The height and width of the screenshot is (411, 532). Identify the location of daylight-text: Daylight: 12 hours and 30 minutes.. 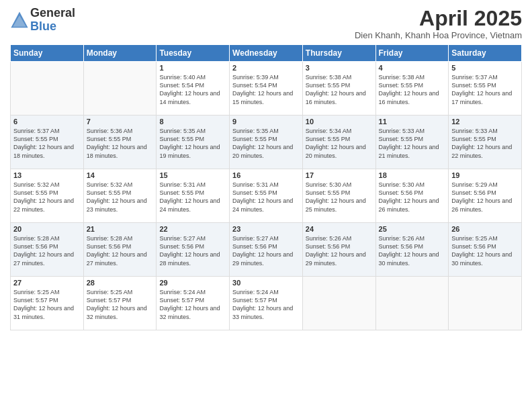
(482, 259).